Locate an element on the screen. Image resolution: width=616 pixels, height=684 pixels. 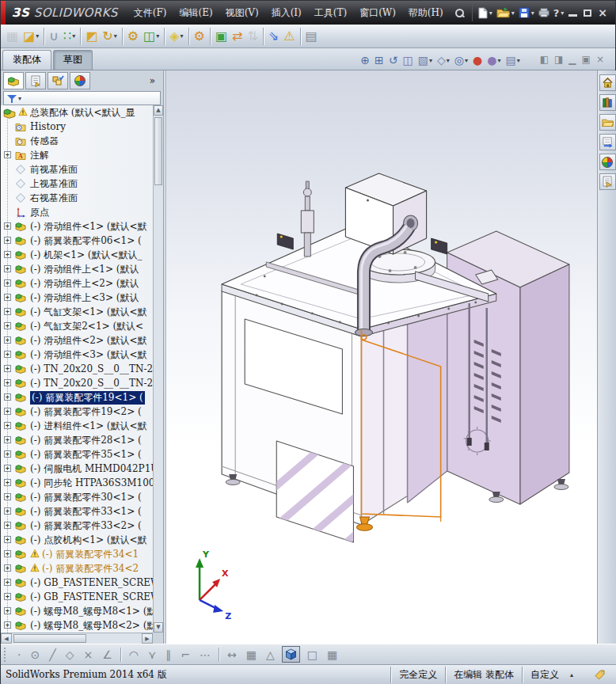
scroll-left-icon: ◀ is located at coordinates (6, 638).